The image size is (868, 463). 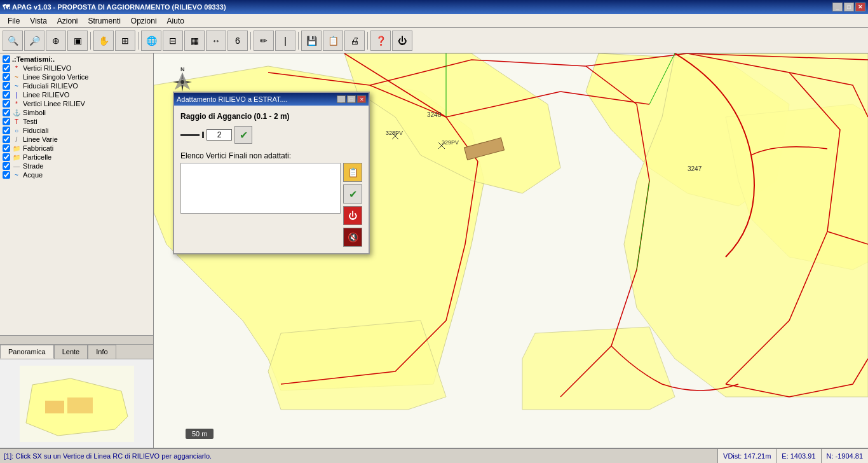 What do you see at coordinates (434, 7) in the screenshot?
I see `titlebar: 🗺 APAG v1.03 - PROPOSTA DI AGGIORNAMENTO…` at bounding box center [434, 7].